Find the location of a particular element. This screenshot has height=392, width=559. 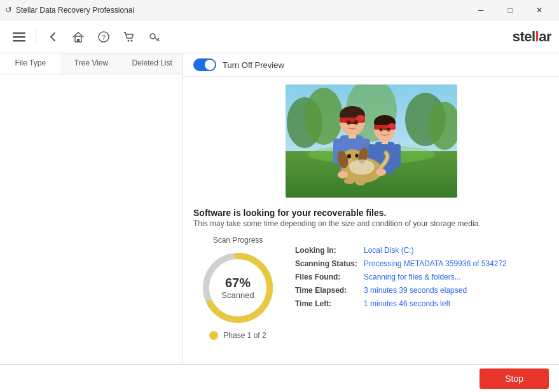

looking-in-value: Local Disk (C:) is located at coordinates (389, 250).